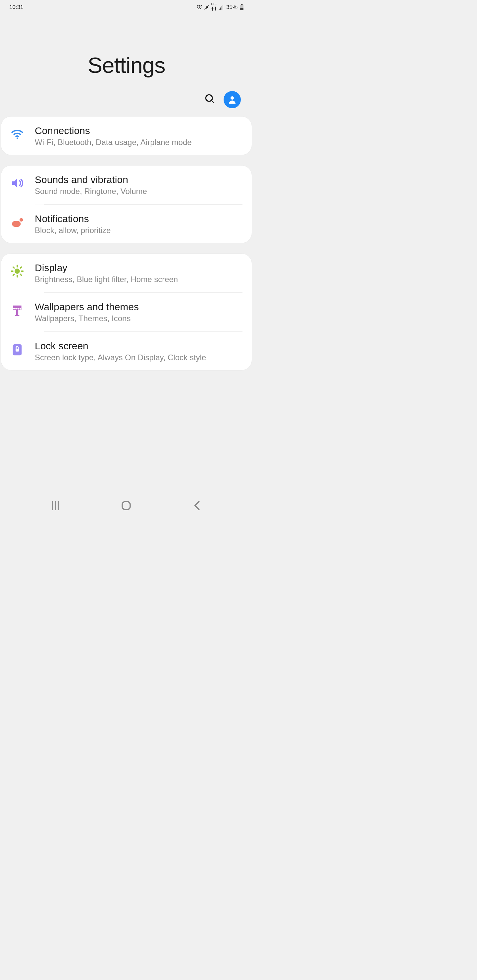  What do you see at coordinates (18, 222) in the screenshot?
I see `notifications-icon` at bounding box center [18, 222].